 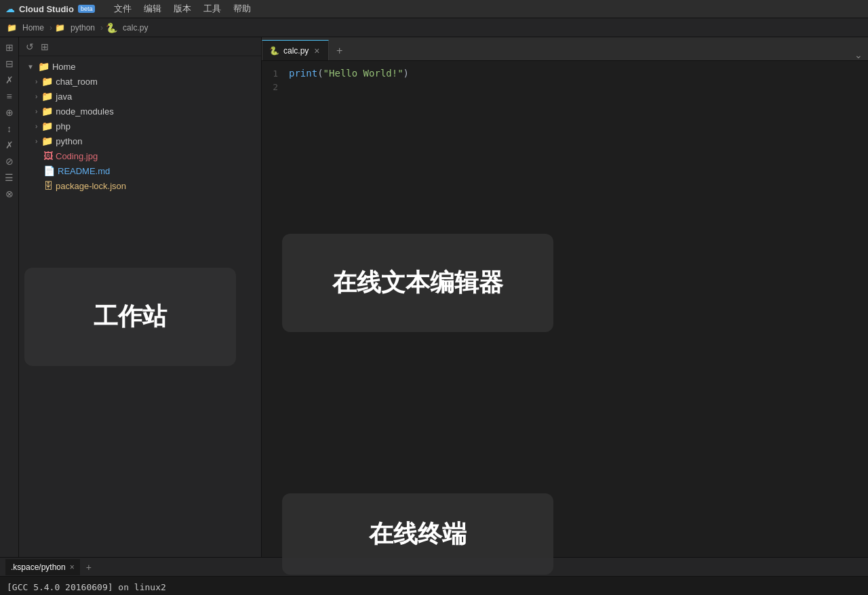 What do you see at coordinates (64, 96) in the screenshot?
I see `tree-label-java: java` at bounding box center [64, 96].